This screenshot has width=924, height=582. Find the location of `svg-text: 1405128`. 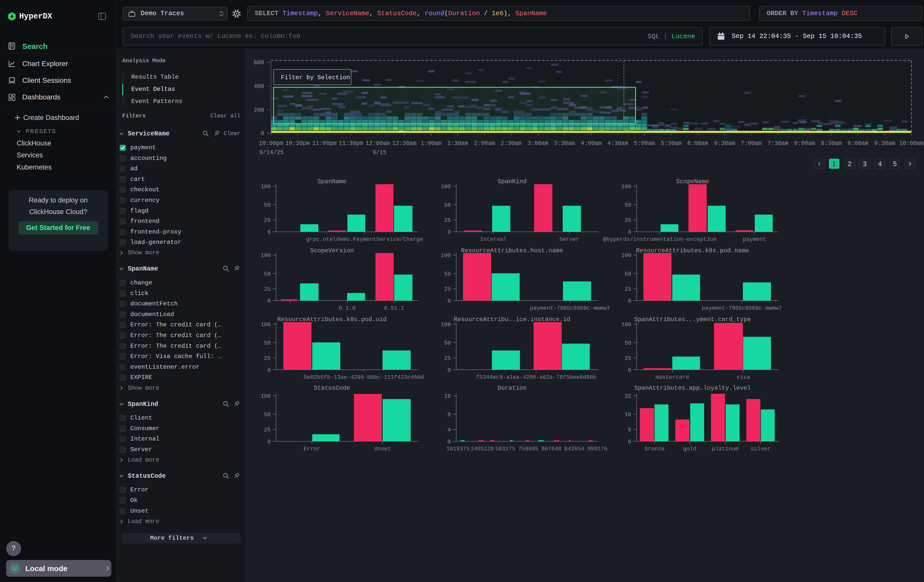

svg-text: 1405128 is located at coordinates (482, 449).